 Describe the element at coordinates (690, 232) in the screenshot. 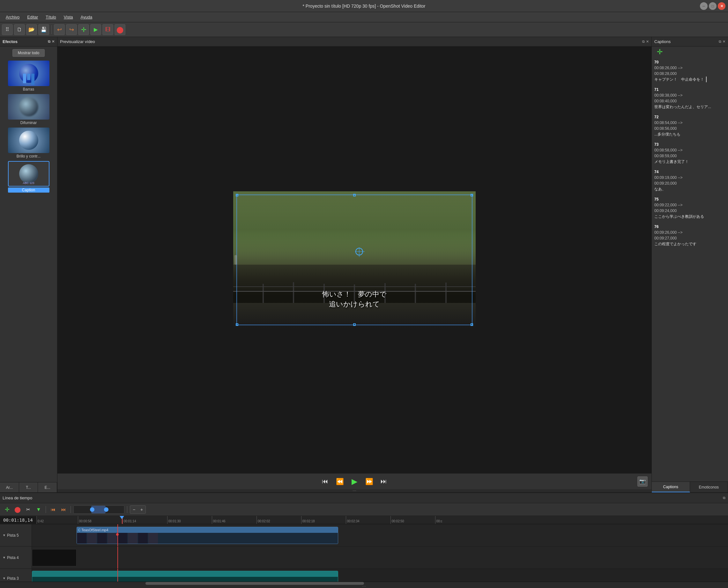

I see `caption-time-start-76: 00:09:26,000 -->` at that location.